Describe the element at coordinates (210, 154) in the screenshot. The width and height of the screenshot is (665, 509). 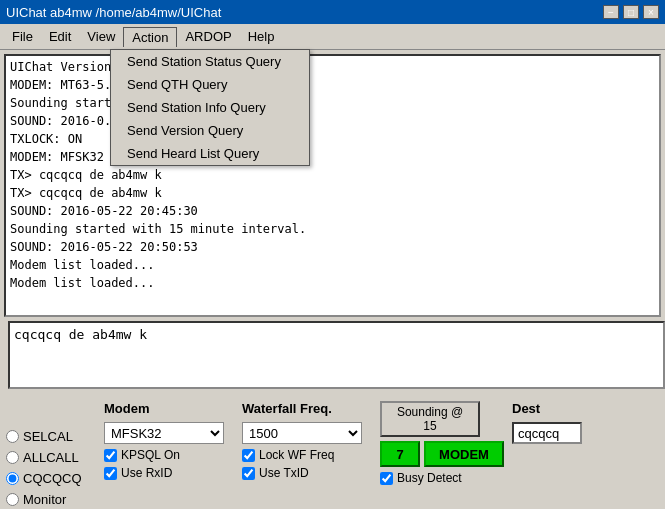
I see `dropdown-item-4: Send Heard List Query` at that location.